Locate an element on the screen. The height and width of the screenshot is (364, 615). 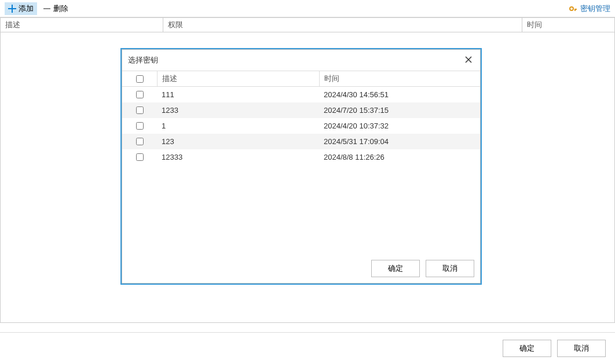
dialog-footer: 确定 取消 is located at coordinates (301, 269).